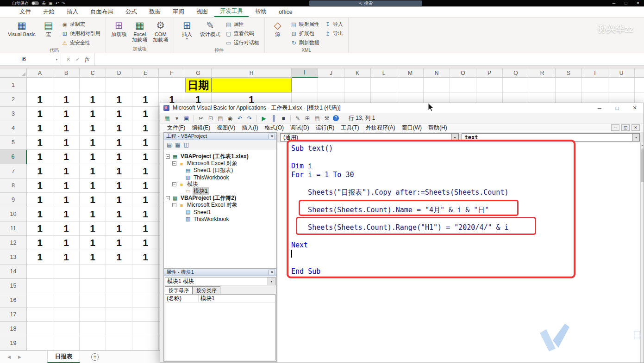 The image size is (644, 363). What do you see at coordinates (119, 85) in the screenshot?
I see `cell-D1` at bounding box center [119, 85].